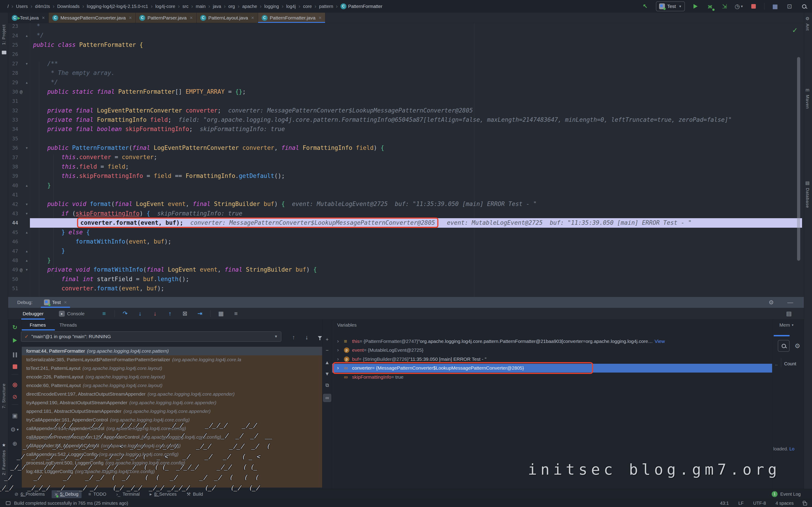 The height and width of the screenshot is (507, 812). What do you see at coordinates (807, 23) in the screenshot?
I see `sidebar-item-ant: ⚙Ant` at bounding box center [807, 23].